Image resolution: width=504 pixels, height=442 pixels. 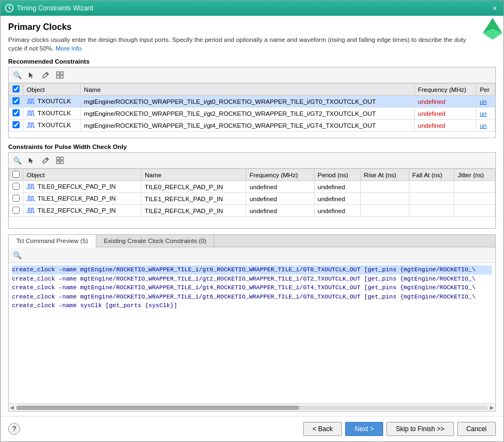 What do you see at coordinates (485, 102) in the screenshot?
I see `row-period: un` at bounding box center [485, 102].